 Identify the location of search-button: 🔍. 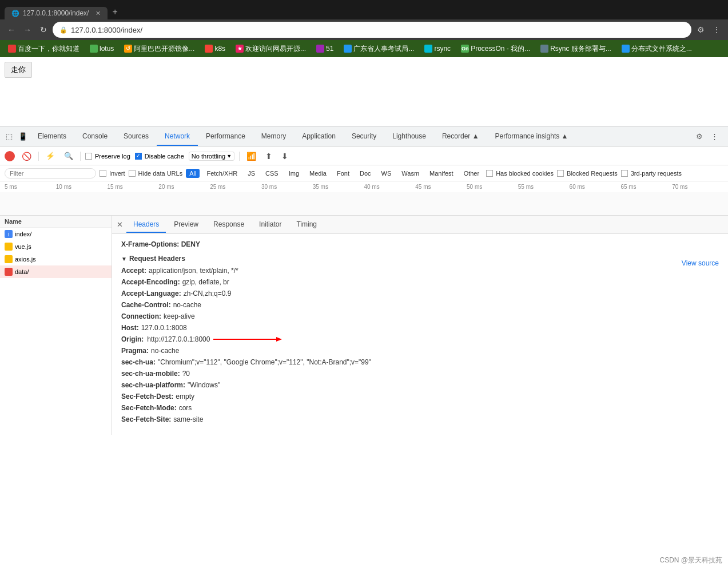
(69, 156).